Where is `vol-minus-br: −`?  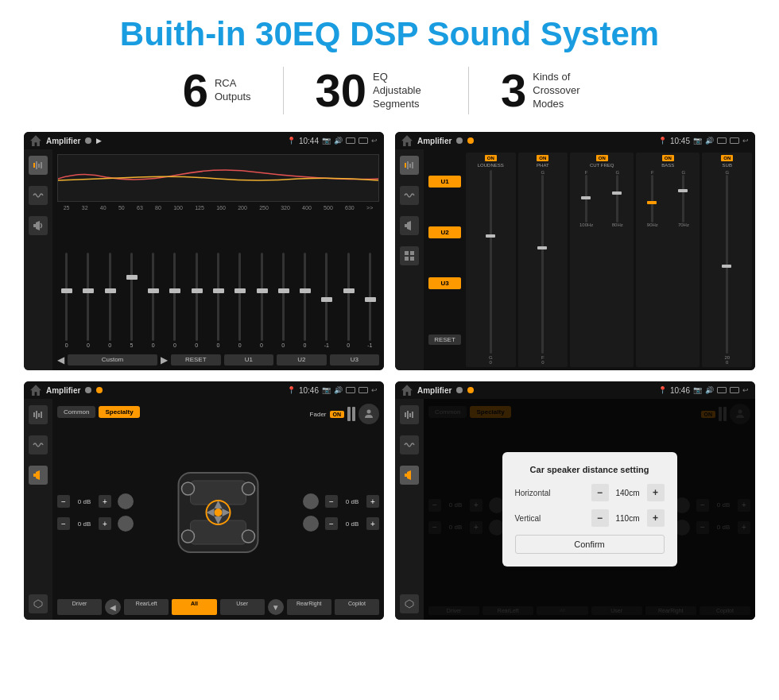
vol-minus-br: − is located at coordinates (331, 524).